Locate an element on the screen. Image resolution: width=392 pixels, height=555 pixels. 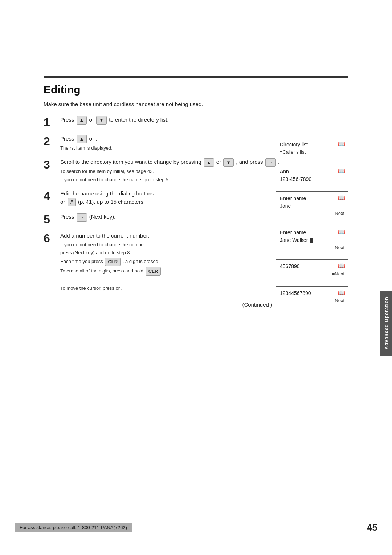
box5-line1: 4567890 is located at coordinates (312, 267).